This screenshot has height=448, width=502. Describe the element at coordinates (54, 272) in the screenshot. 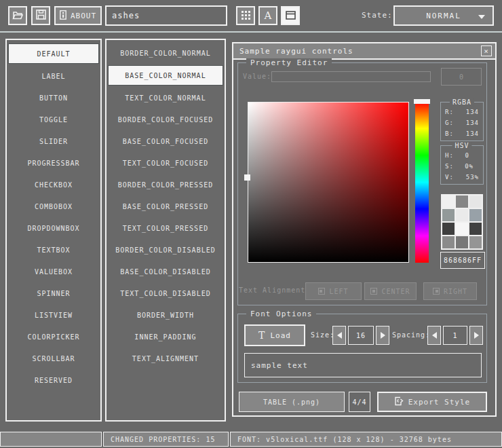

I see `controls-list-item: VALUEBOX` at that location.